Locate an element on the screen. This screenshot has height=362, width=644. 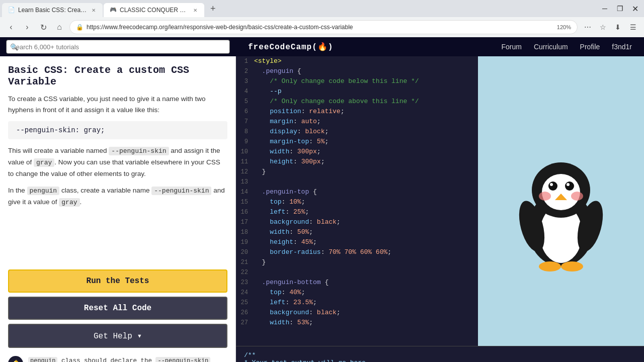
tab2-favicon: 🎮 is located at coordinates (113, 10).